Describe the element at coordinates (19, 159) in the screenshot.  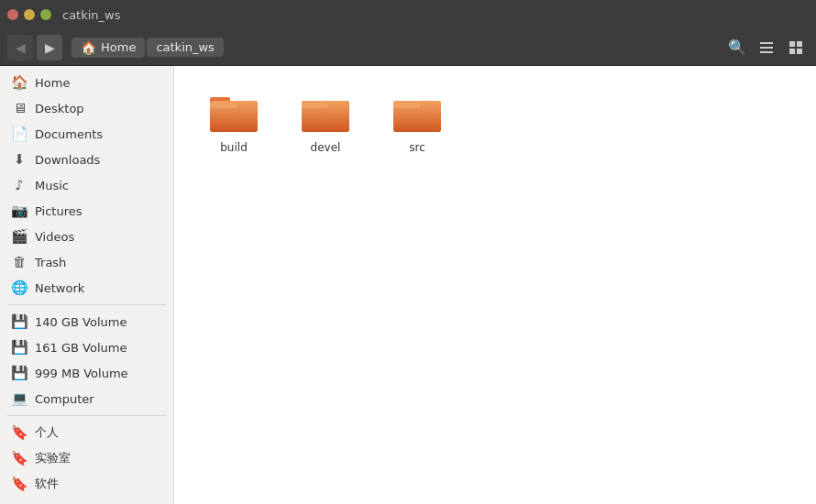
I see `downloads-icon: ⬇` at that location.